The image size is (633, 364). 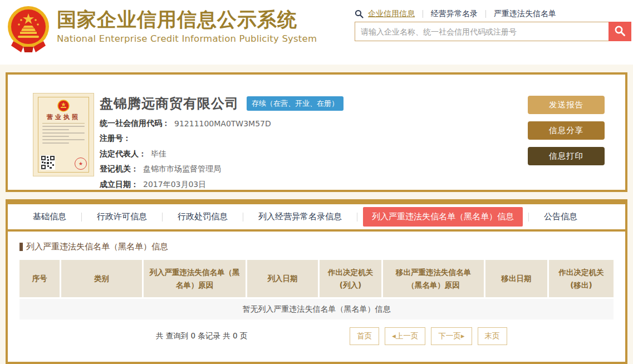 What do you see at coordinates (566, 134) in the screenshot?
I see `company-action-buttons: 发送报告 信息分享 信息打印` at bounding box center [566, 134].